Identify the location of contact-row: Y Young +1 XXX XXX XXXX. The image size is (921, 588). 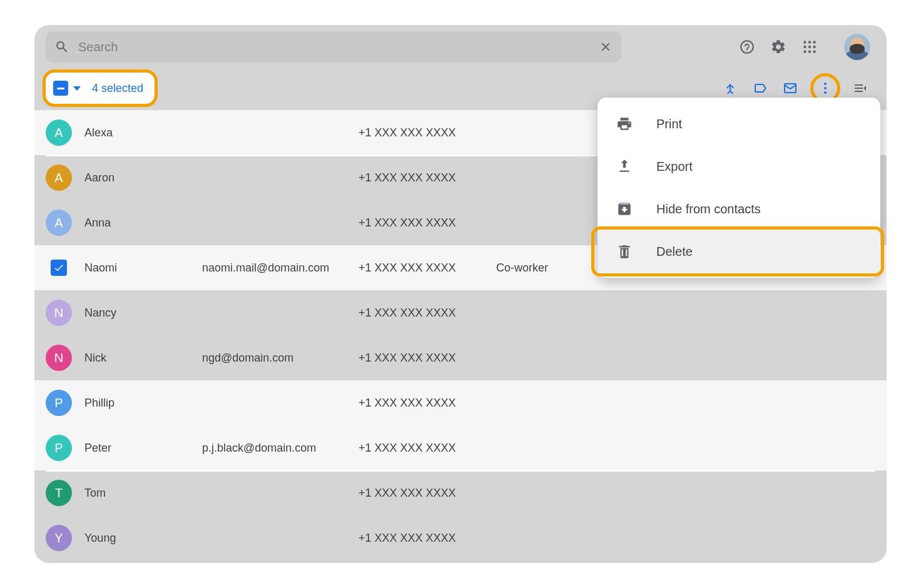
(460, 538).